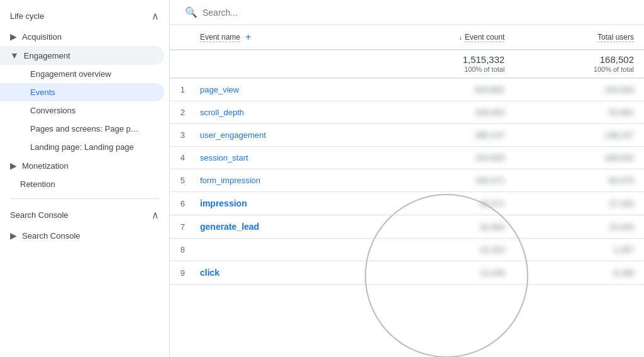 The width and height of the screenshot is (644, 357). I want to click on total-users-cell: 1,287, so click(579, 250).